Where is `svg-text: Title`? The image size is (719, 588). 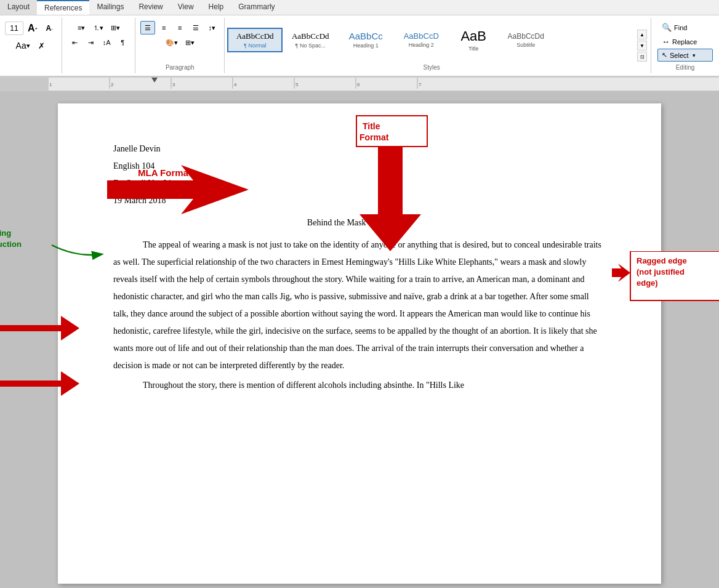 svg-text: Title is located at coordinates (372, 126).